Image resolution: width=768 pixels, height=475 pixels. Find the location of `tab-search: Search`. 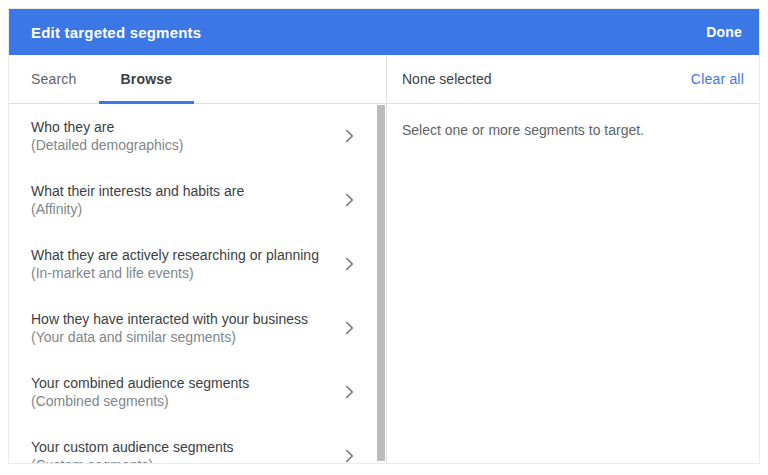

tab-search: Search is located at coordinates (54, 79).